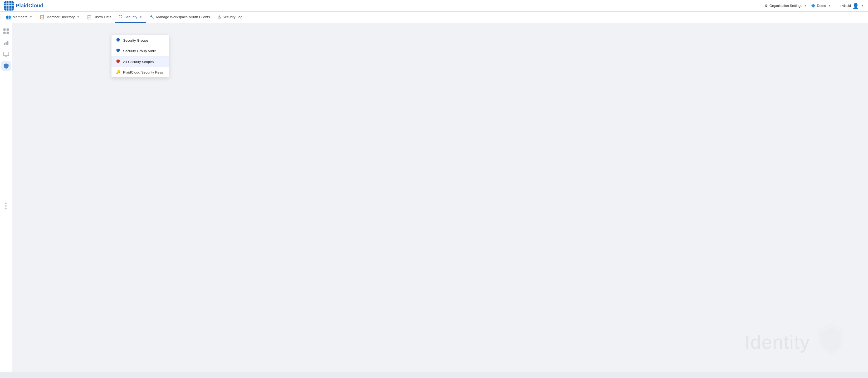 This screenshot has width=868, height=378. What do you see at coordinates (99, 17) in the screenshot?
I see `nav-item-distro-lists: 📋 Distro Lists` at bounding box center [99, 17].